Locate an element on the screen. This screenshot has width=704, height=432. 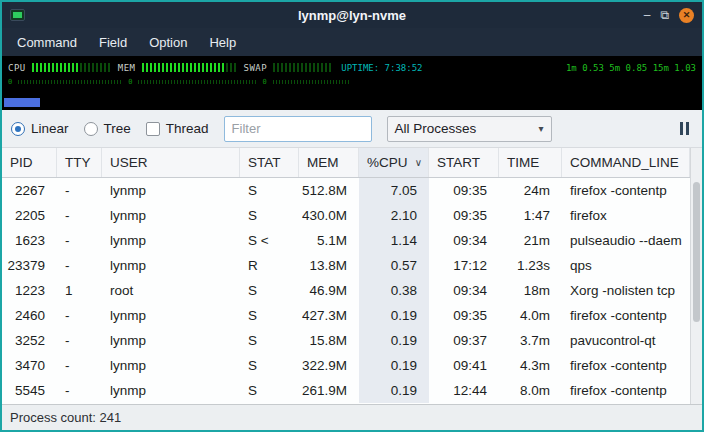
sort-desc-icon: ∨ is located at coordinates (418, 162).